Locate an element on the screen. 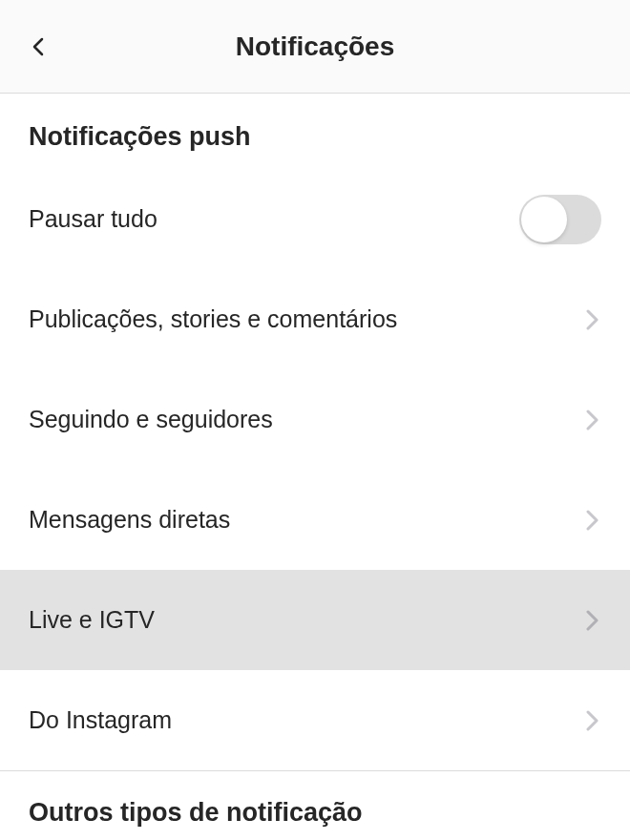  toggle-knob is located at coordinates (544, 220).